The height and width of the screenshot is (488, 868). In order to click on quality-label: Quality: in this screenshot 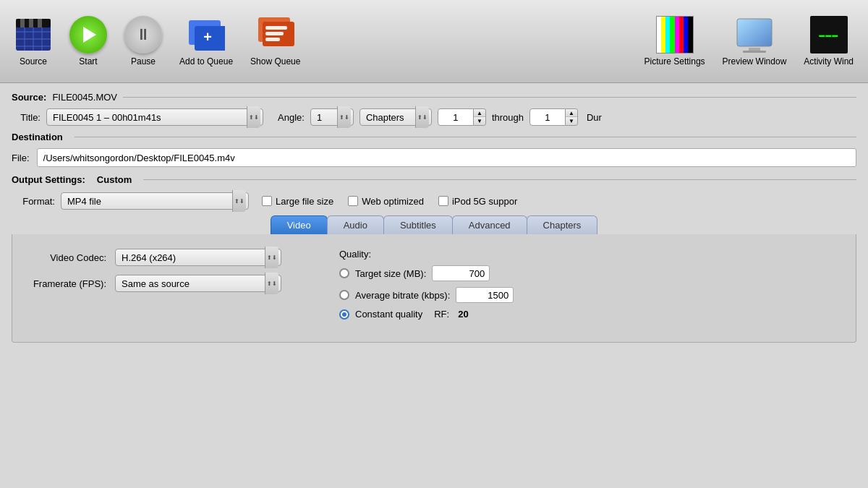, I will do `click(359, 254)`.